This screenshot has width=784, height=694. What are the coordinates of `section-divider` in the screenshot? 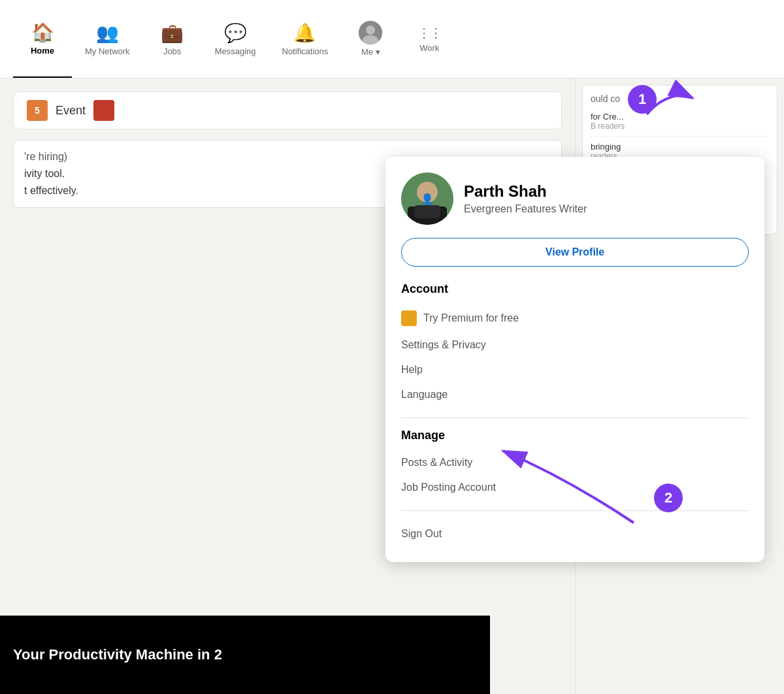 It's located at (575, 418).